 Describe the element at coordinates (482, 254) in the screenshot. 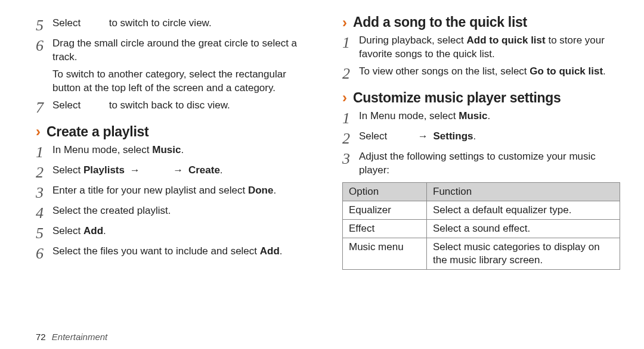

I see `table-row: Music menuSelect music categories to dis…` at that location.